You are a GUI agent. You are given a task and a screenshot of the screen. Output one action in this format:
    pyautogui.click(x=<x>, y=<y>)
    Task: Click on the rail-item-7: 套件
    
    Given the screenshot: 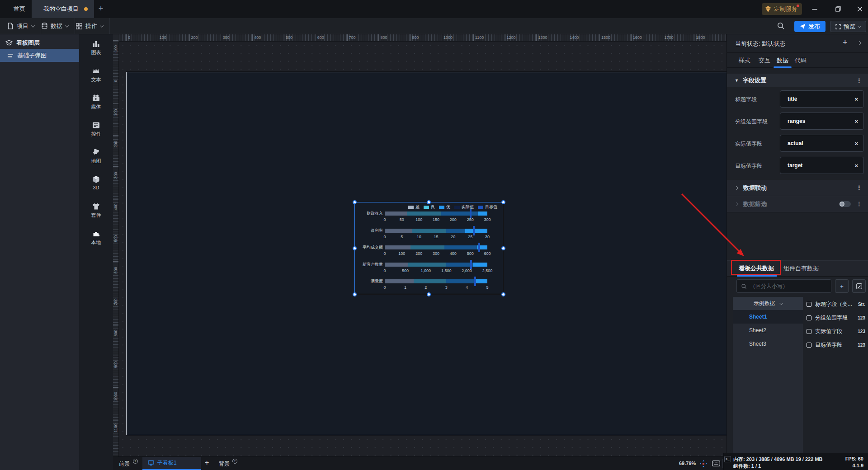 What is the action you would take?
    pyautogui.click(x=96, y=211)
    